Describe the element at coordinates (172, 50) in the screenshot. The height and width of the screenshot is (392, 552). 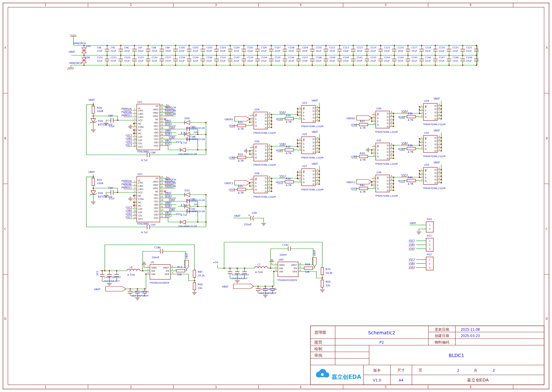
I see `capacitor-C99: C9922uF` at that location.